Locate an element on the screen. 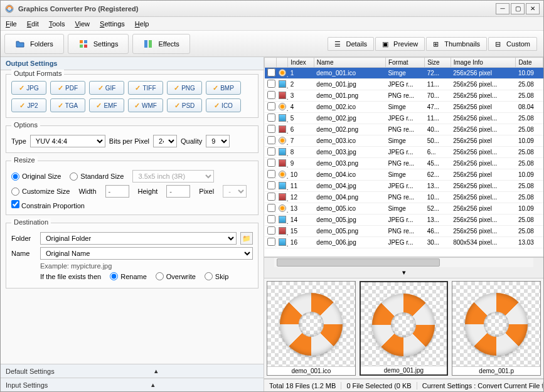 This screenshot has height=392, width=544. unit-select: - is located at coordinates (235, 191).